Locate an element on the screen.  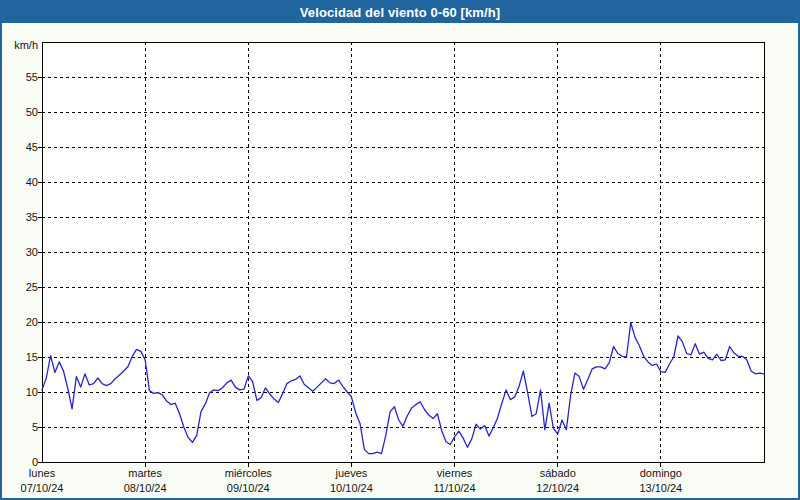
x-day-label: lunes is located at coordinates (46, 474).